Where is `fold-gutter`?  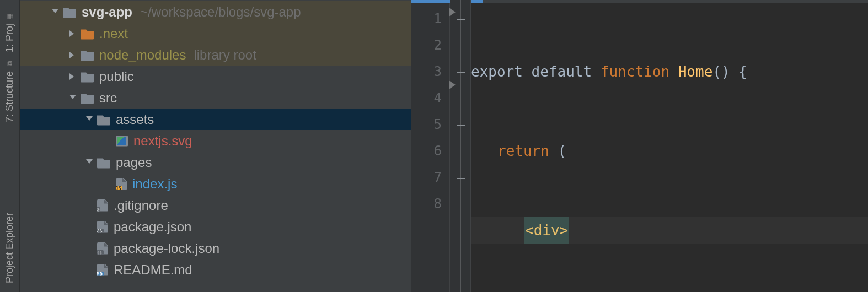
fold-gutter is located at coordinates (460, 146).